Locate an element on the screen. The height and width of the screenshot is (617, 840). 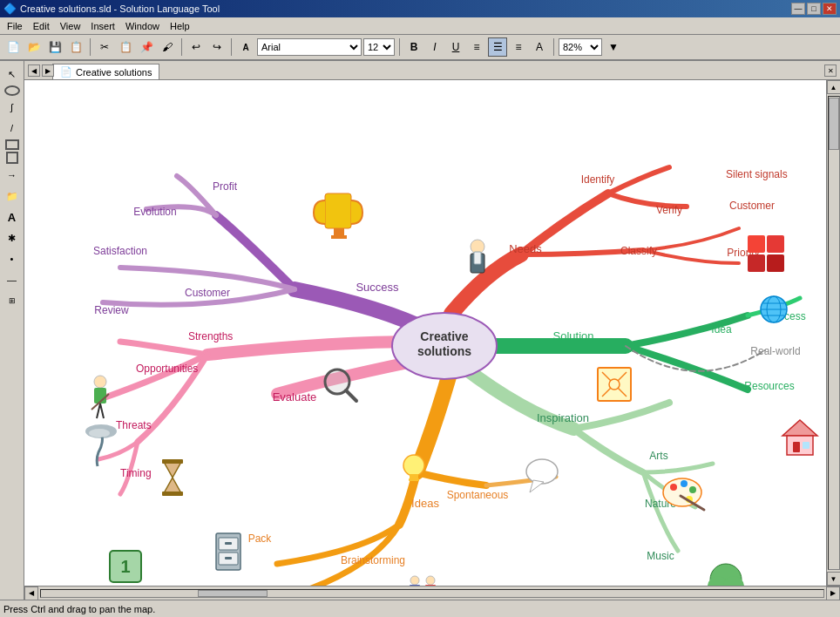
format2-button: A is located at coordinates (246, 47).